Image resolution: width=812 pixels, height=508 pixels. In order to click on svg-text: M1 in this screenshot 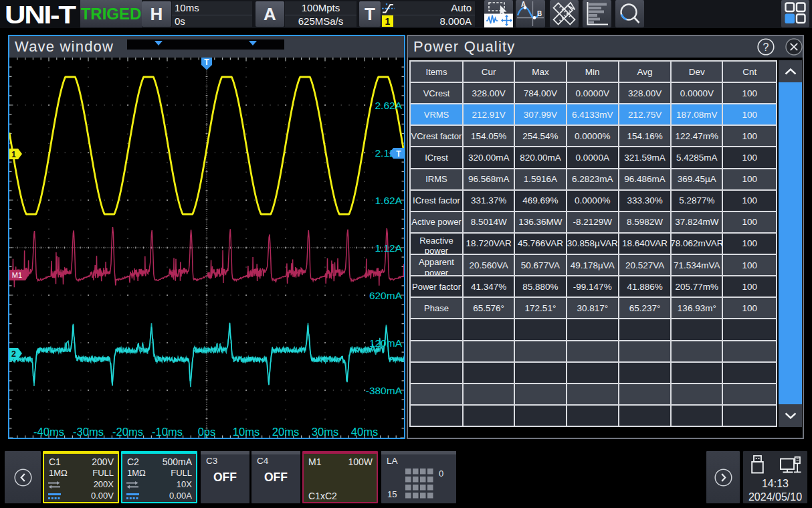, I will do `click(17, 275)`.